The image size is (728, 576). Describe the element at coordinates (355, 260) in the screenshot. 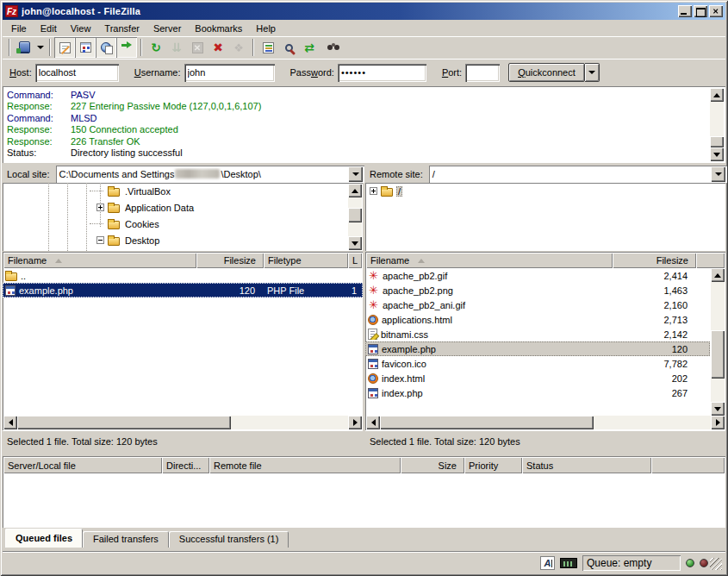

I see `column-last-modified: L` at that location.